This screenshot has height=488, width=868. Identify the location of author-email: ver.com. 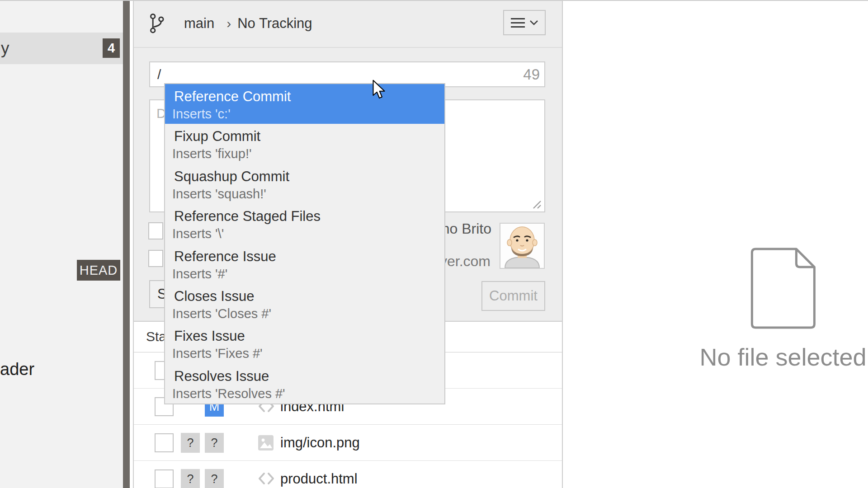
(465, 261).